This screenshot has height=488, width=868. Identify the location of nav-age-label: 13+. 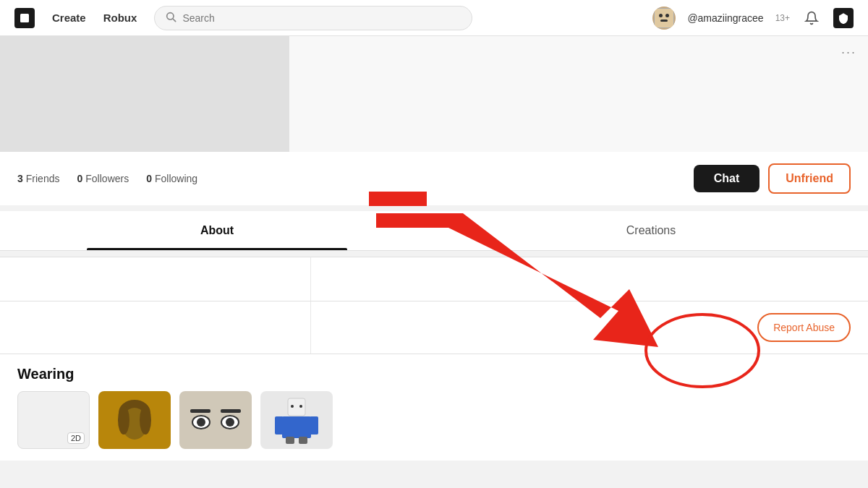
(783, 18).